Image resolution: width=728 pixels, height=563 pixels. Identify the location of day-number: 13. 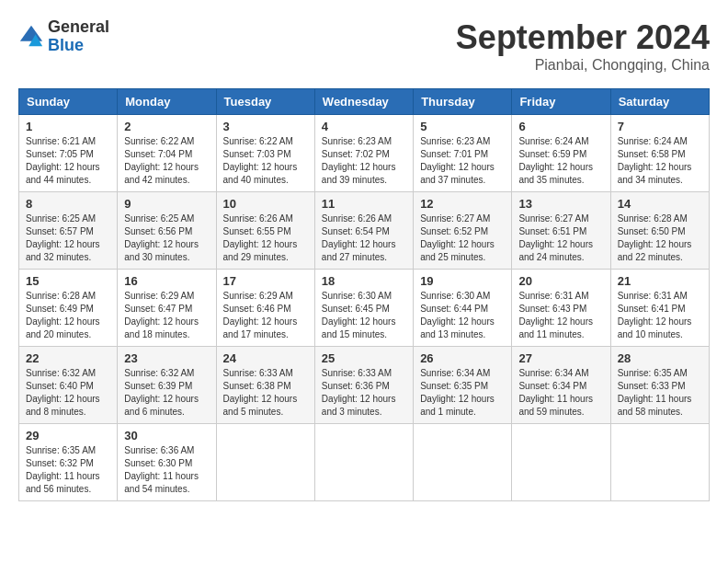
(561, 204).